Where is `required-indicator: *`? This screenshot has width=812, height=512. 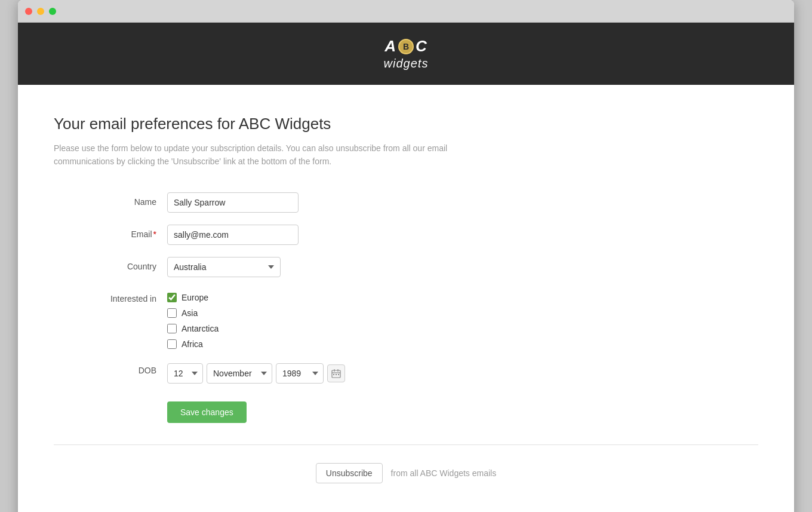 required-indicator: * is located at coordinates (155, 234).